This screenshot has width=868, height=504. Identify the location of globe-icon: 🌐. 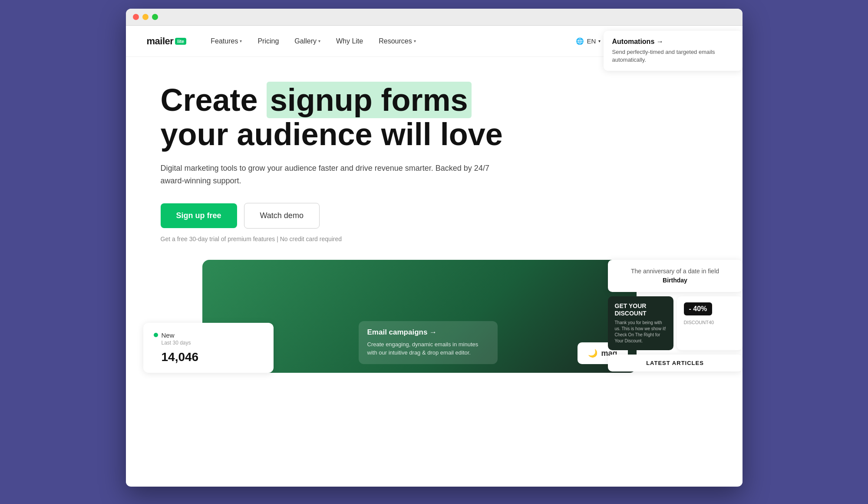
(580, 41).